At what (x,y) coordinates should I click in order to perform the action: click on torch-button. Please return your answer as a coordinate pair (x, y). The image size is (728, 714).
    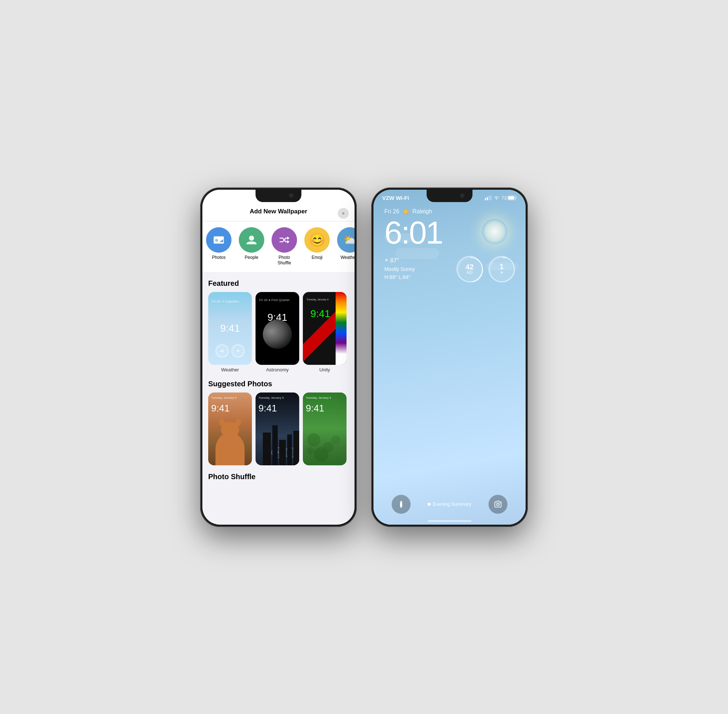
    Looking at the image, I should click on (401, 504).